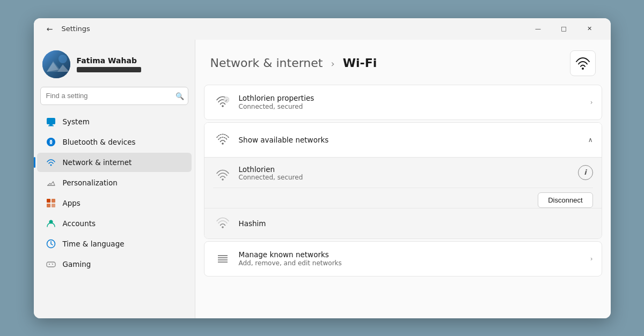  I want to click on time-icon, so click(51, 244).